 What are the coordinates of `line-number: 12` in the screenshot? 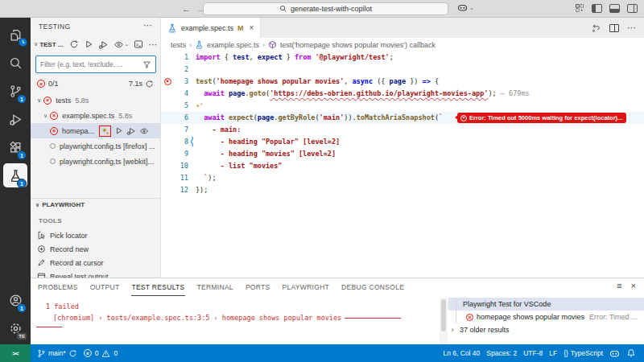 It's located at (181, 190).